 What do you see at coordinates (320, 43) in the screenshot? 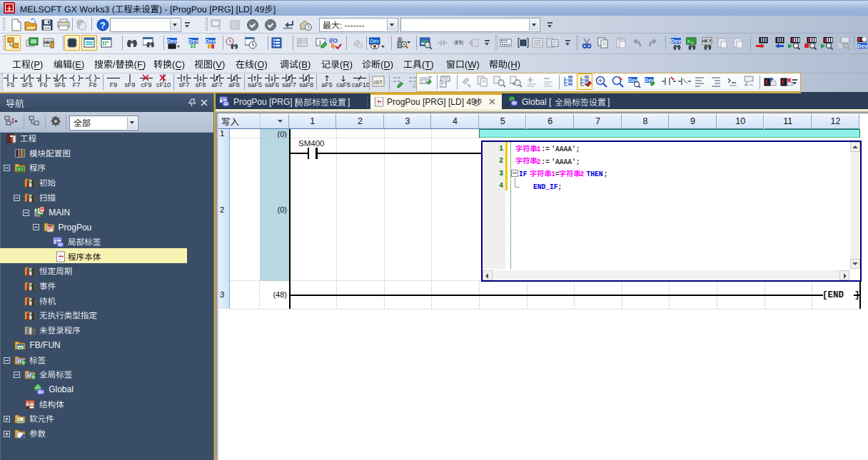
I see `svg-text: I` at bounding box center [320, 43].